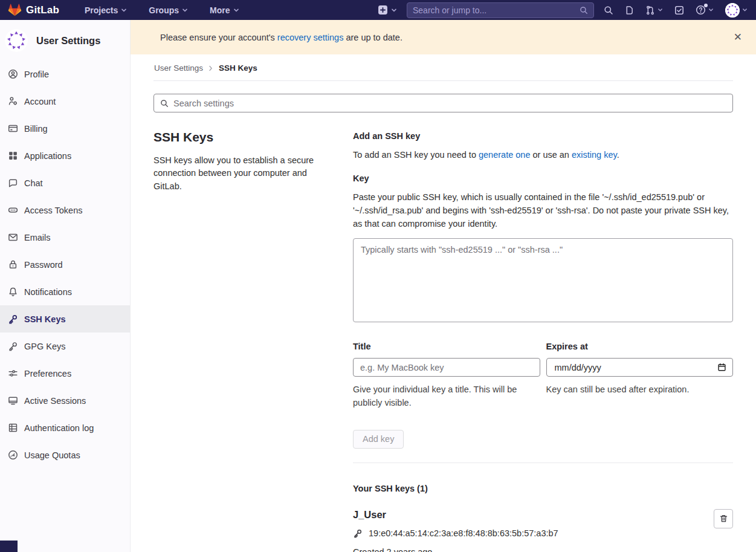  What do you see at coordinates (640, 368) in the screenshot?
I see `expires-at-input: mm/dd/yyyy` at bounding box center [640, 368].